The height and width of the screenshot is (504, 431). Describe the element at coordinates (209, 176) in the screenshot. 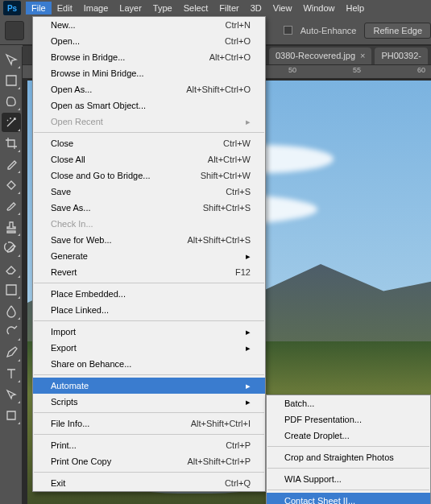

I see `shortcut-label: Shift+Ctrl+W` at that location.